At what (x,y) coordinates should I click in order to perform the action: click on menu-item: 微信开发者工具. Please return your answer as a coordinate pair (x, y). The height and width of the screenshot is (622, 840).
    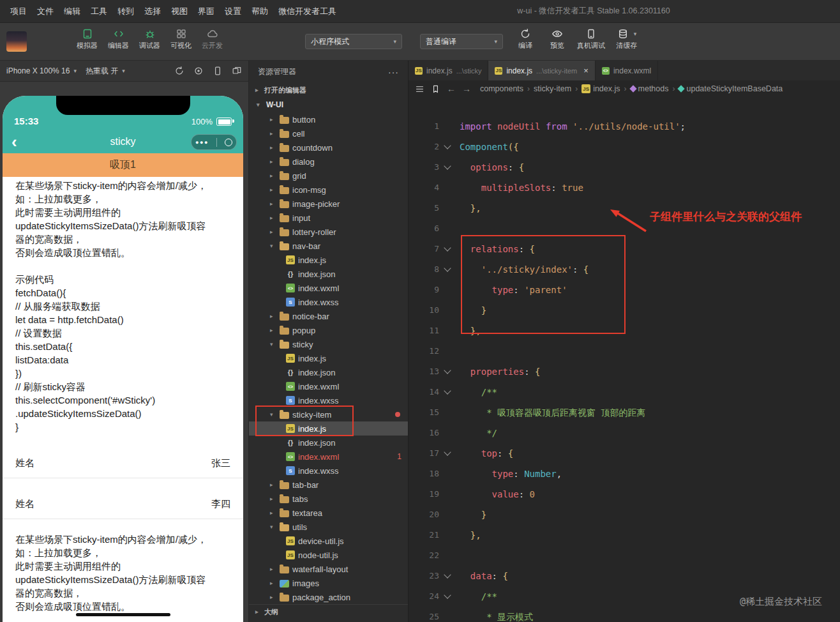
    Looking at the image, I should click on (308, 11).